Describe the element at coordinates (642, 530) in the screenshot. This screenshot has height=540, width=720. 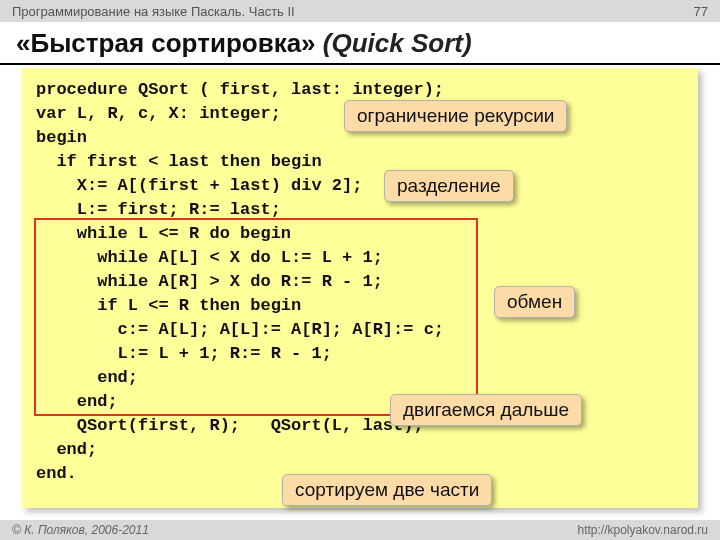
I see `footer-right: http://kpolyakov.narod.ru` at that location.